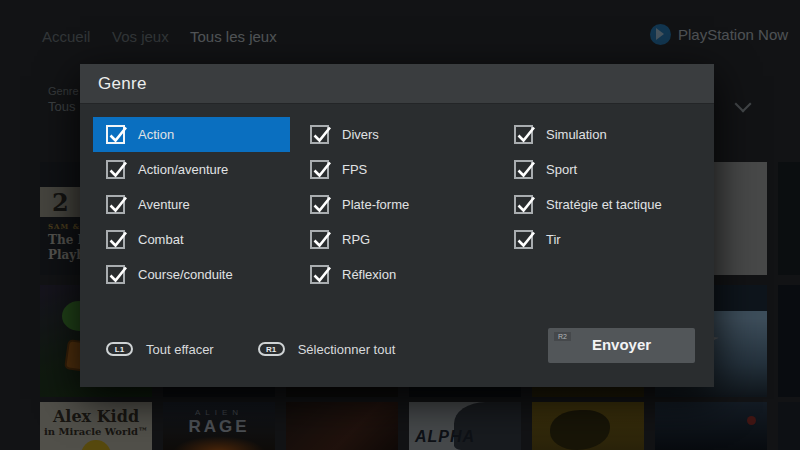 The height and width of the screenshot is (450, 800). Describe the element at coordinates (347, 350) in the screenshot. I see `select-all-label: Sélectionner tout` at that location.